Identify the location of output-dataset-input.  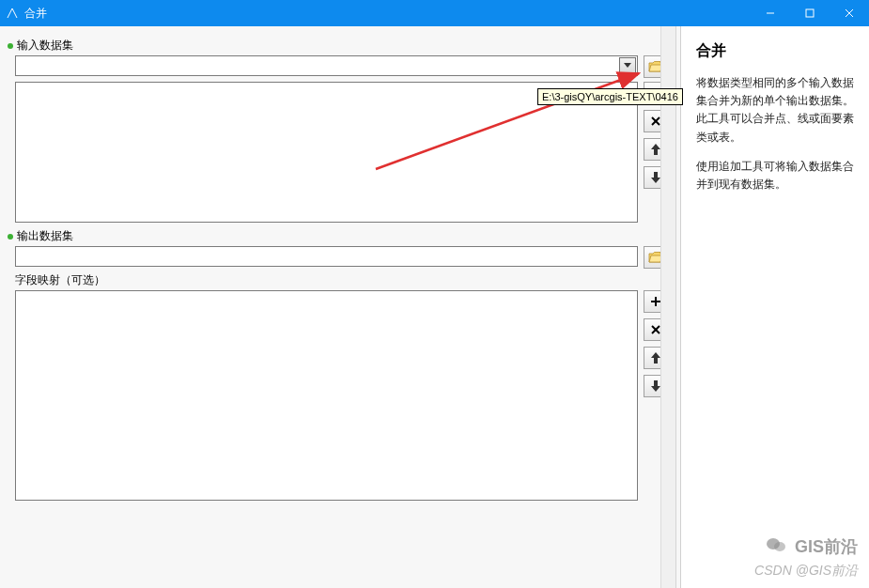
(327, 256).